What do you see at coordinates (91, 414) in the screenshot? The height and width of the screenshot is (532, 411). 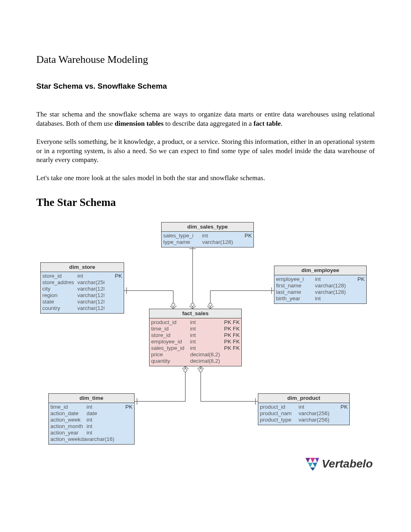 I see `table-row: action_datedate` at bounding box center [91, 414].